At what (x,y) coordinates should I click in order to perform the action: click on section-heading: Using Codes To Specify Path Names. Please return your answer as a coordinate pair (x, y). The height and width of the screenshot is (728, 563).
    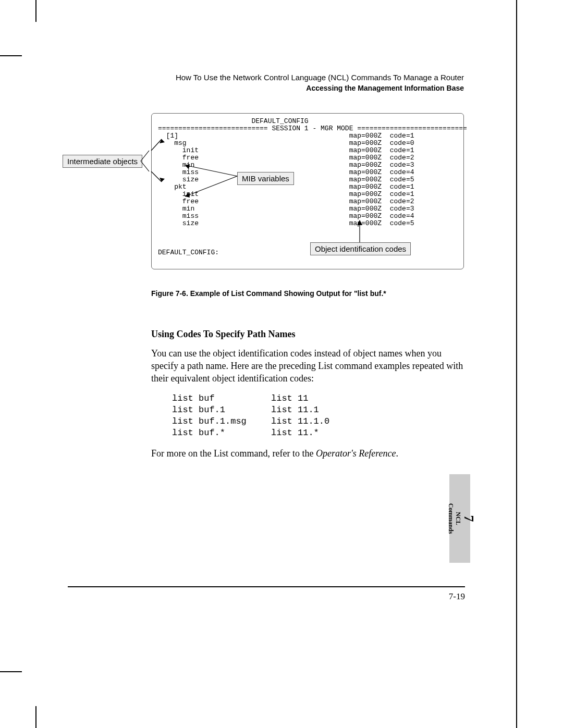
    Looking at the image, I should click on (308, 335).